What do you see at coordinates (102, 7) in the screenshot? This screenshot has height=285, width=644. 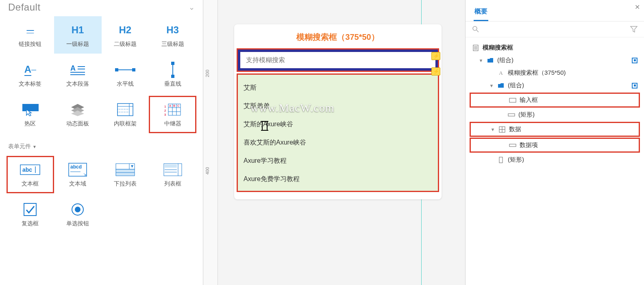 I see `library-selector: Default ⌄` at bounding box center [102, 7].